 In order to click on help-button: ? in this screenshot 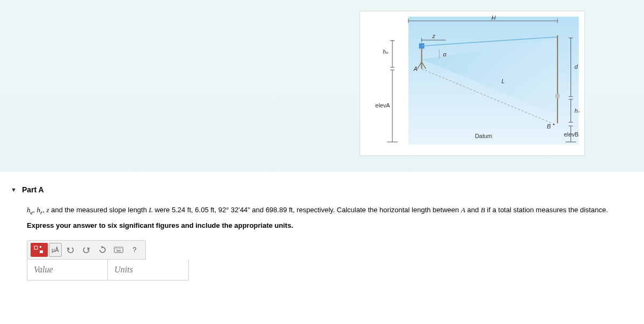, I will do `click(135, 250)`.